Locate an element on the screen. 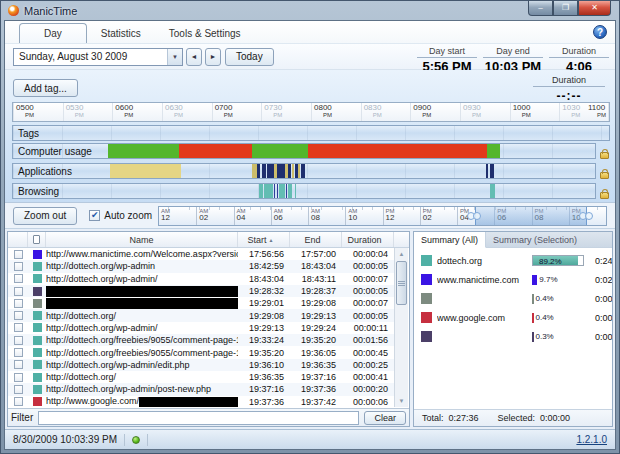  tab-day: Day is located at coordinates (53, 34).